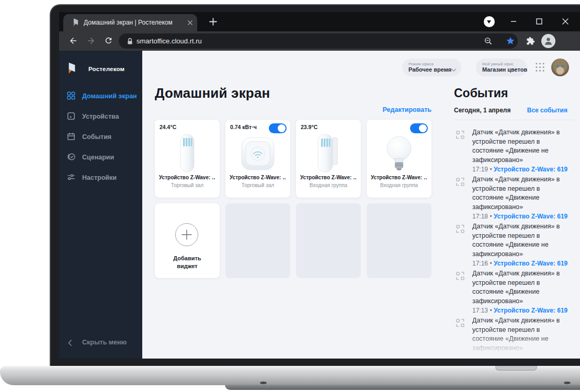  I want to click on brand-label: Ростелеком, so click(107, 69).